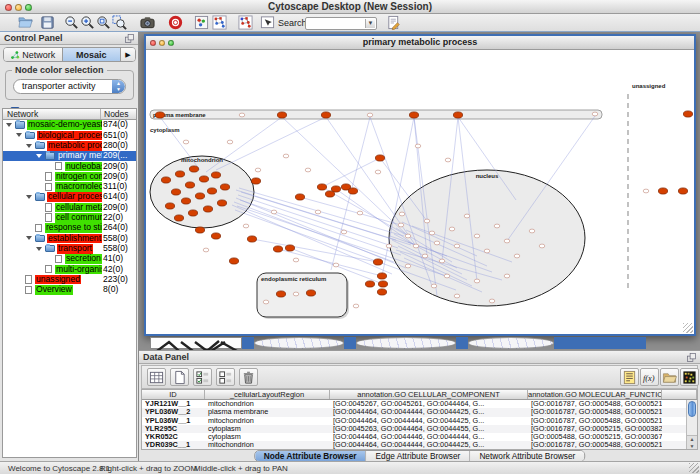 The image size is (700, 474). What do you see at coordinates (414, 429) in the screenshot?
I see `table-row: YLR295Ccytoplasm[GO:0045263, GO:0044464,…` at bounding box center [414, 429].